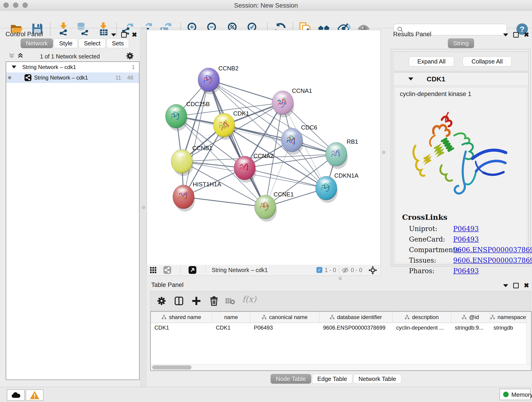 This screenshot has width=532, height=402. Describe the element at coordinates (302, 91) in the screenshot. I see `node-label: CCNA1` at that location.